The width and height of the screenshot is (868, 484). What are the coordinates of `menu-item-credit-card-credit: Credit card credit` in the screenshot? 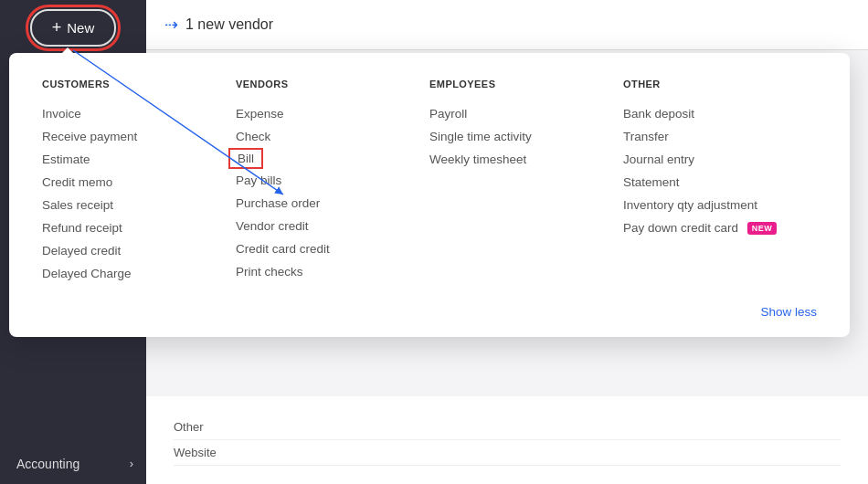 It's located at (323, 248).